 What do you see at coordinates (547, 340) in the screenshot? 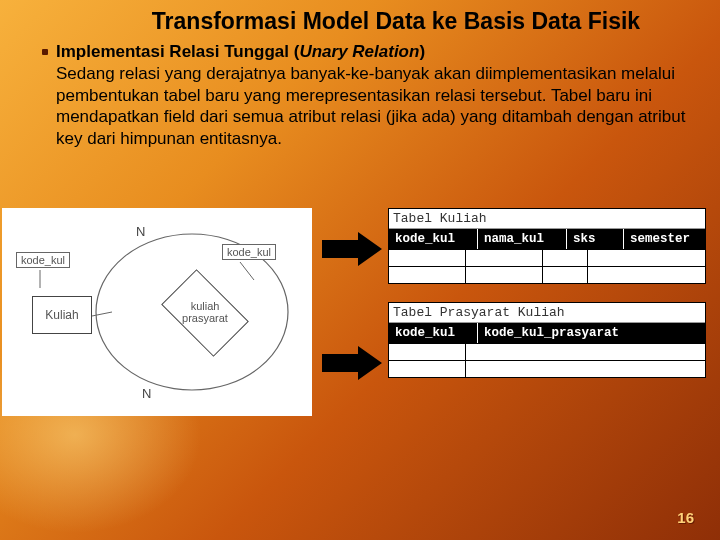
I see `table-prasyarat: Tabel Prasyarat Kuliah kode_kul kode_kul…` at bounding box center [547, 340].